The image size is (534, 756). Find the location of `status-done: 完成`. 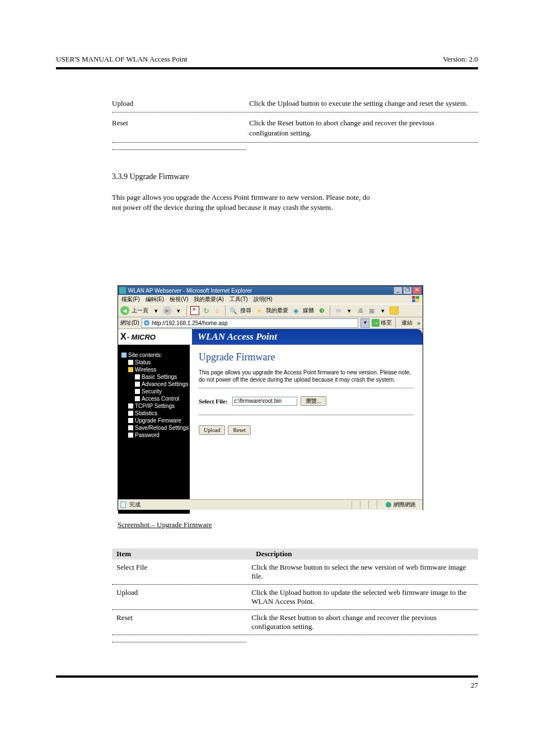

status-done: 完成 is located at coordinates (135, 505).